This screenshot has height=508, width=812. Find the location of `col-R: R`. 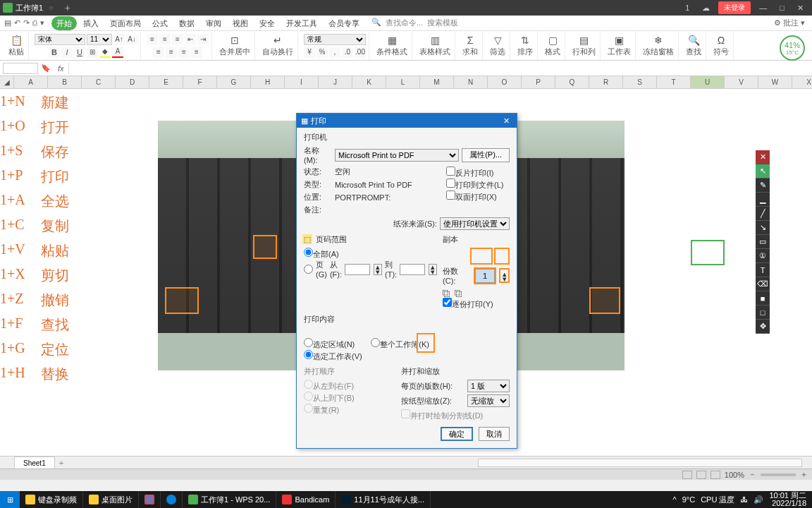

col-R: R is located at coordinates (606, 83).